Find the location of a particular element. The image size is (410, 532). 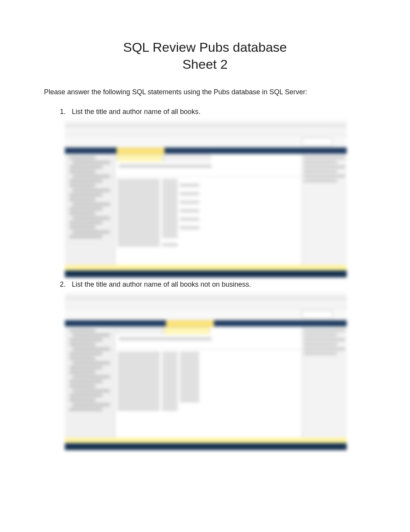

ssms-header-dark is located at coordinates (206, 151).